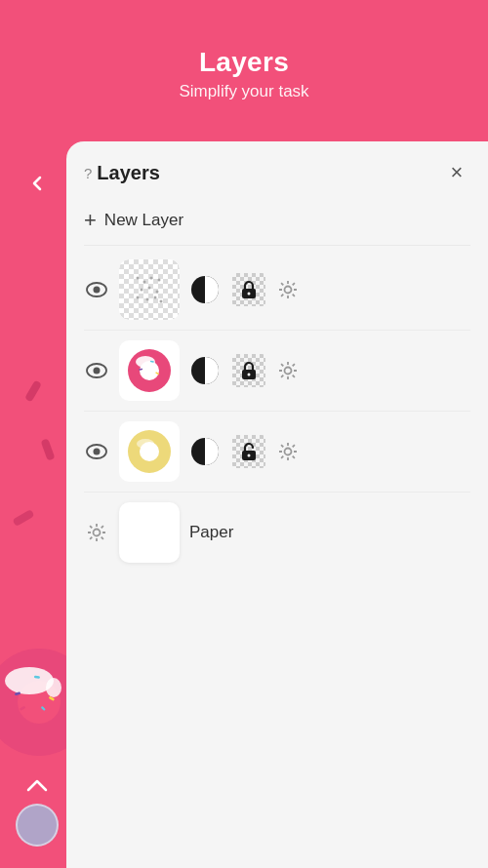 Image resolution: width=488 pixels, height=868 pixels. What do you see at coordinates (37, 505) in the screenshot?
I see `left-sidebar` at bounding box center [37, 505].